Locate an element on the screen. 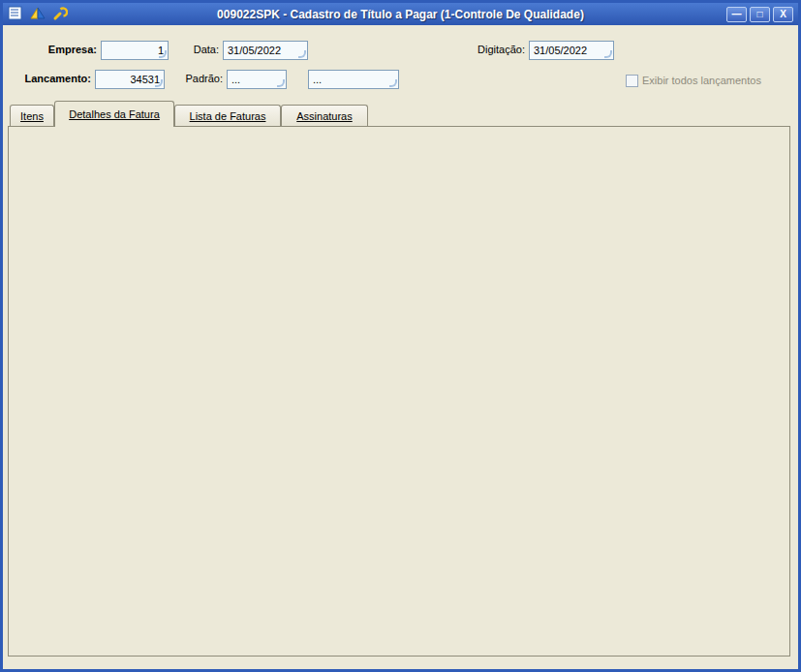  tab-itens: Itens is located at coordinates (32, 115).